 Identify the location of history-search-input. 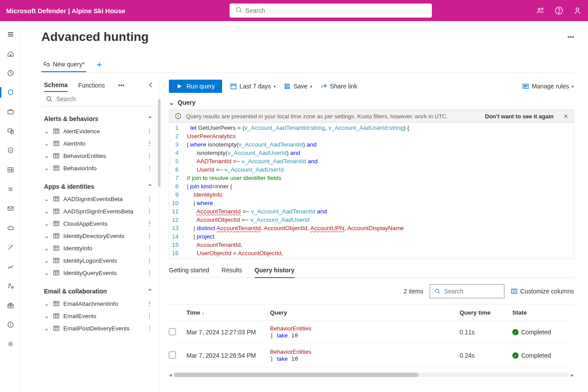
(472, 291).